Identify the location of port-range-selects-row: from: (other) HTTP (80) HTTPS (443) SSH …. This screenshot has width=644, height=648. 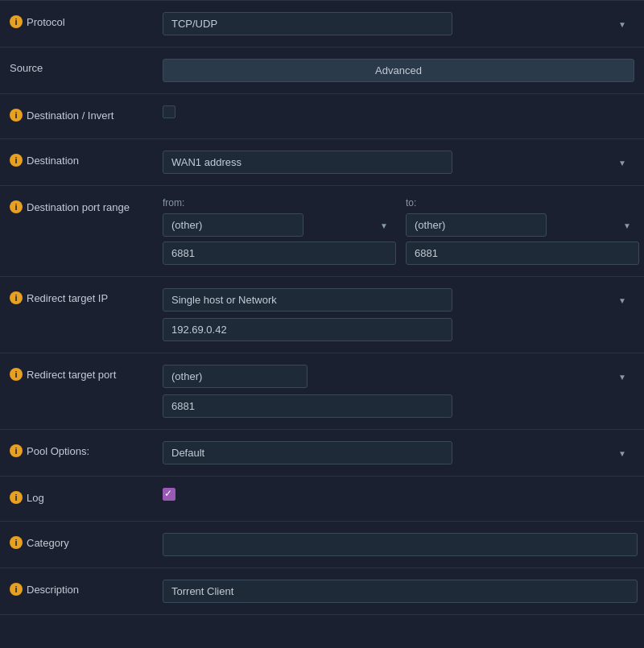
(401, 231).